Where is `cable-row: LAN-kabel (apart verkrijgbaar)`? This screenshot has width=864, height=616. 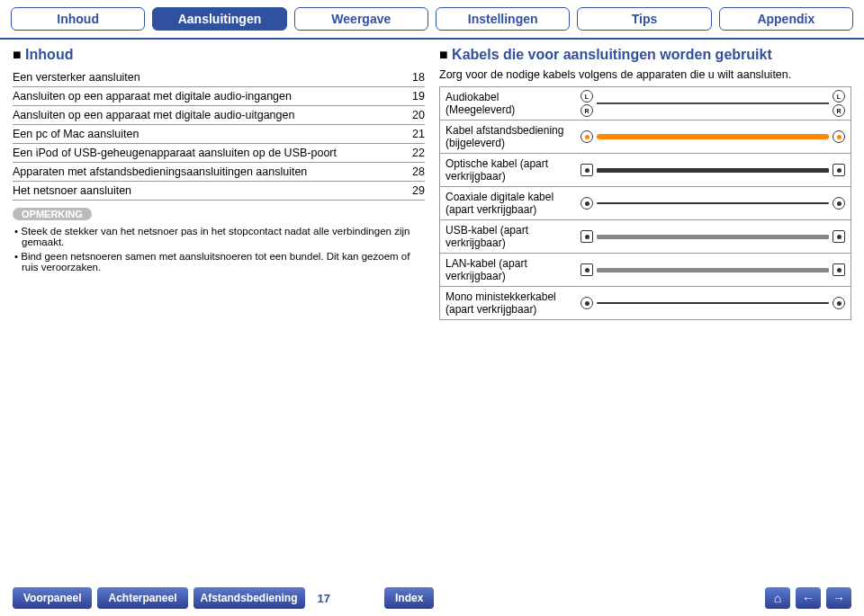 cable-row: LAN-kabel (apart verkrijgbaar) is located at coordinates (645, 270).